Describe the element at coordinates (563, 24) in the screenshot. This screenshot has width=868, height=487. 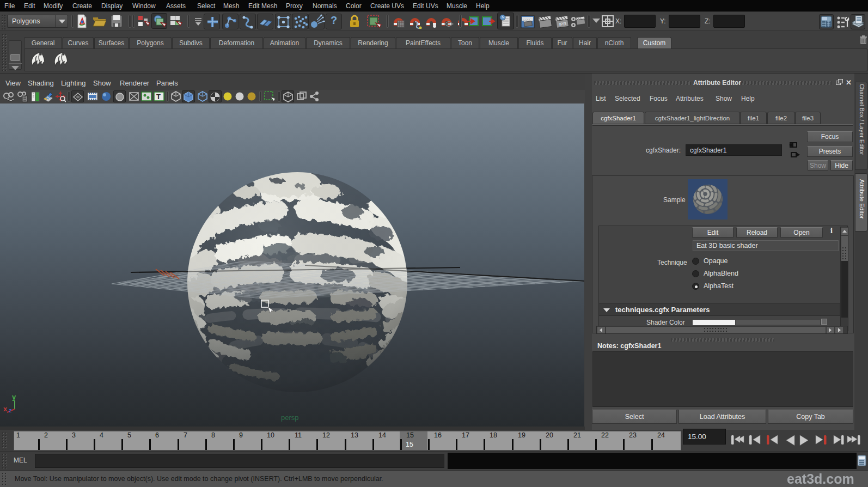
I see `svg-text: IPR` at that location.